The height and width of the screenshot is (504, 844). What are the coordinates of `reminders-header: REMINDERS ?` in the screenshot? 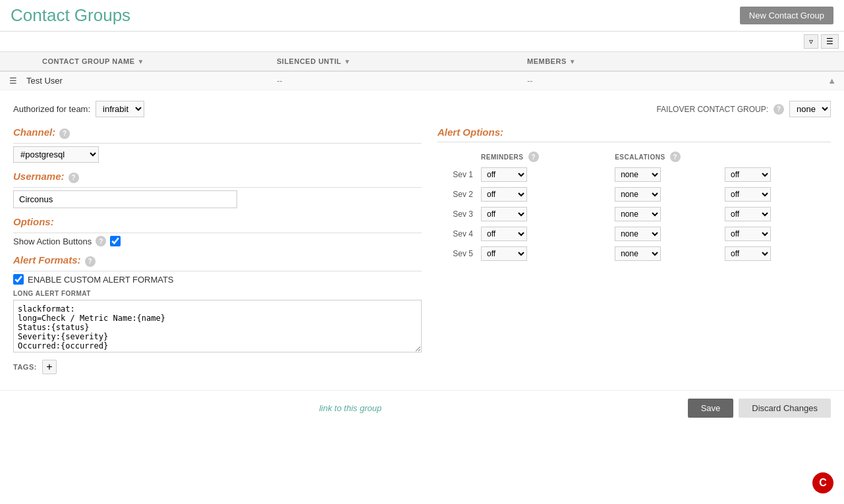 It's located at (544, 157).